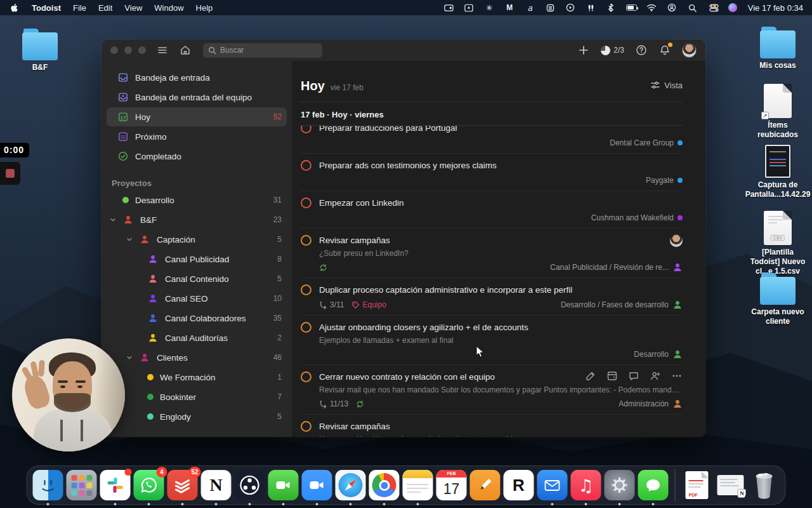 The height and width of the screenshot is (508, 812). What do you see at coordinates (733, 8) in the screenshot?
I see `siri-icon` at bounding box center [733, 8].